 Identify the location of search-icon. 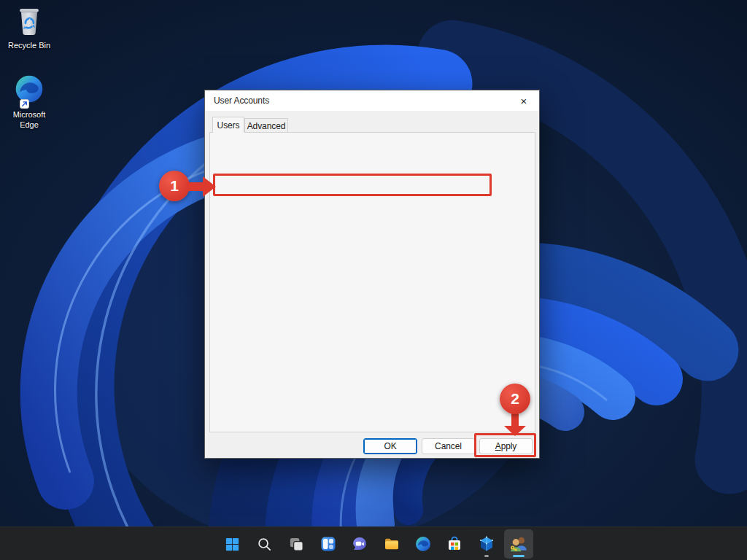
(264, 544).